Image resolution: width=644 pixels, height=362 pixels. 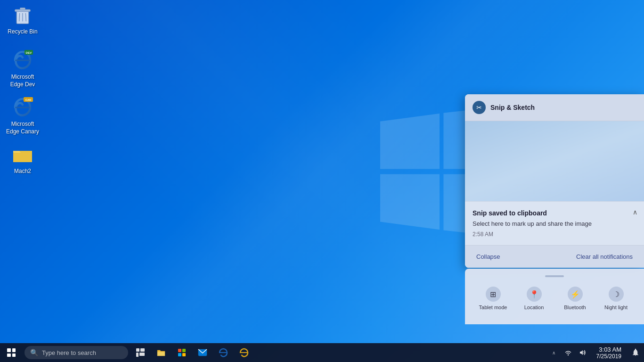 What do you see at coordinates (534, 294) in the screenshot?
I see `location-icon: 📍` at bounding box center [534, 294].